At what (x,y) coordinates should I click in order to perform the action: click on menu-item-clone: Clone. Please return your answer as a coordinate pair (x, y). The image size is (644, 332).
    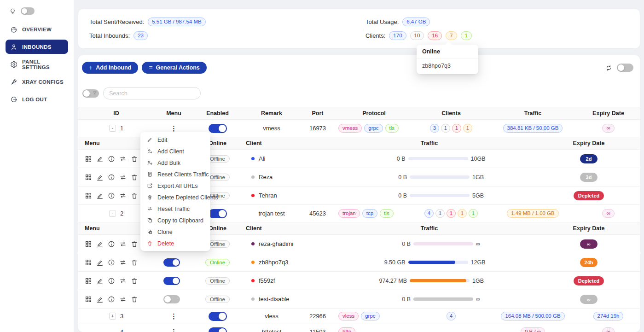
    Looking at the image, I should click on (175, 232).